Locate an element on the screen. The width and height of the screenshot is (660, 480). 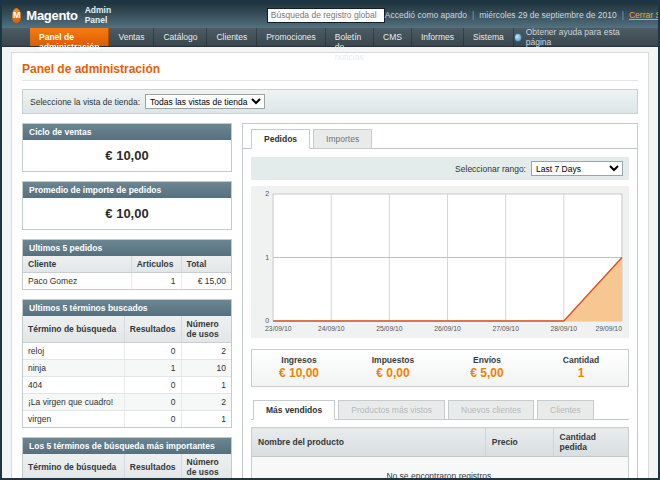
help-label: Obtener ayuda para esta página is located at coordinates (578, 37).